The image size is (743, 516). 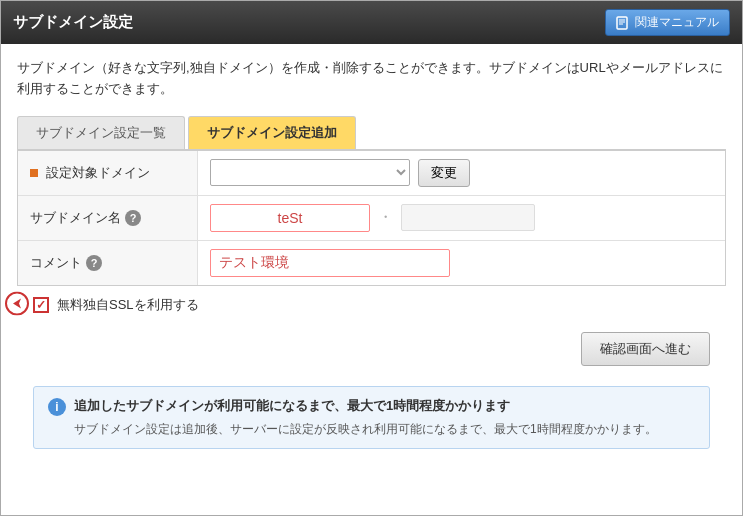 What do you see at coordinates (677, 22) in the screenshot?
I see `manual-button-label: 関連マニュアル` at bounding box center [677, 22].